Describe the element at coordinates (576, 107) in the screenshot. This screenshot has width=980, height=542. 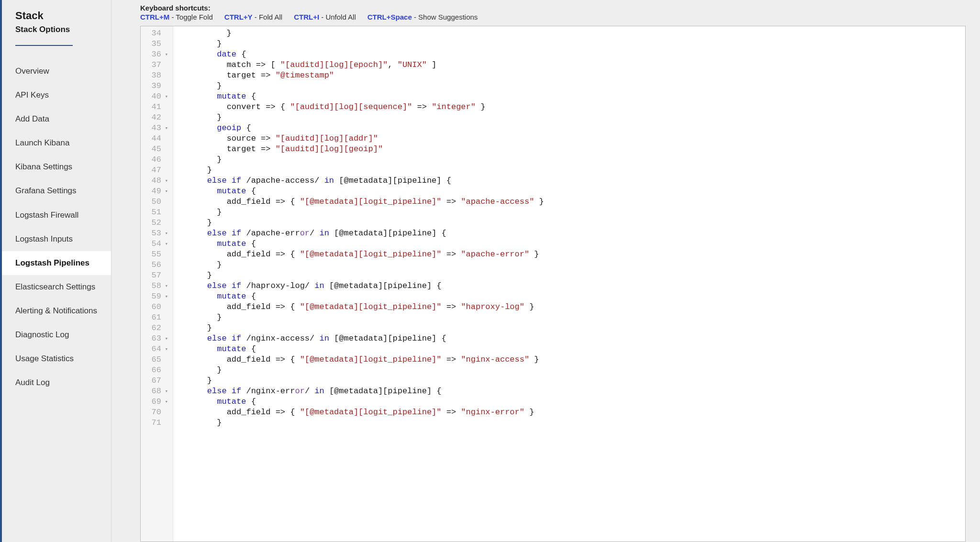
I see `code-line: convert => { "[auditd][log][sequence]" =…` at that location.